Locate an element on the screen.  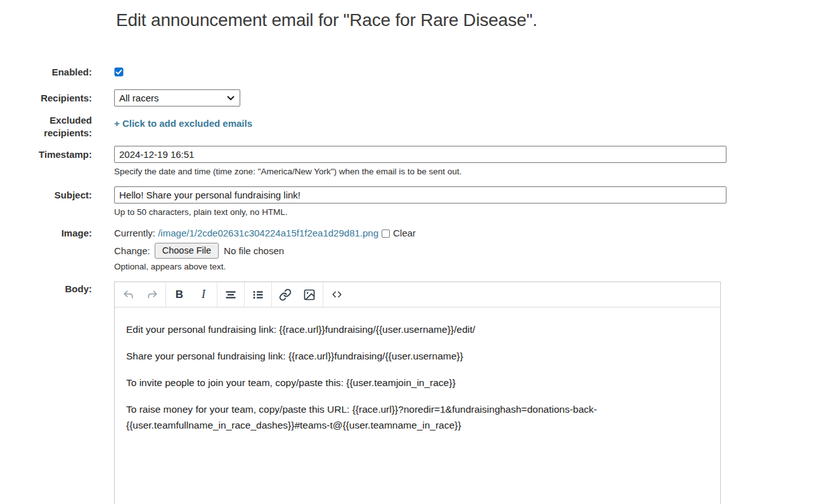
body-paragraph: Edit your personal fundraising link: {{r… is located at coordinates (417, 330).